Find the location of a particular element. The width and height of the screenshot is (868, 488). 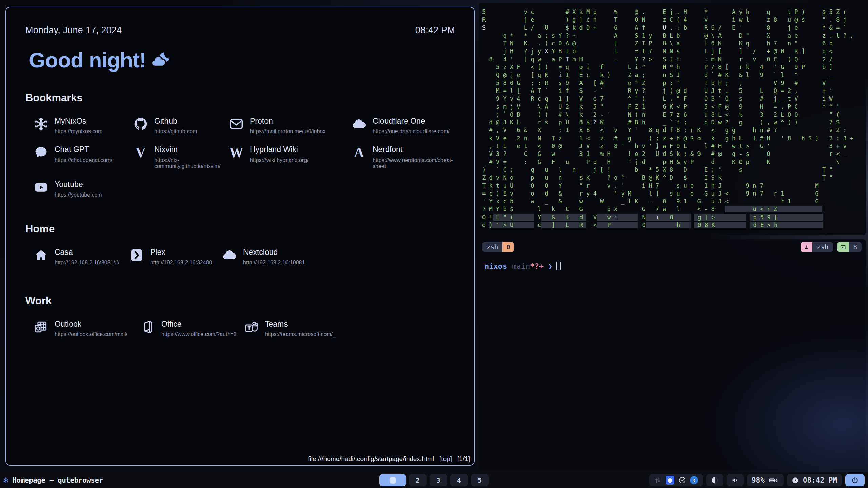

bookmark-plex: Plexhttp://192.168.2.16:32400 is located at coordinates (175, 257).